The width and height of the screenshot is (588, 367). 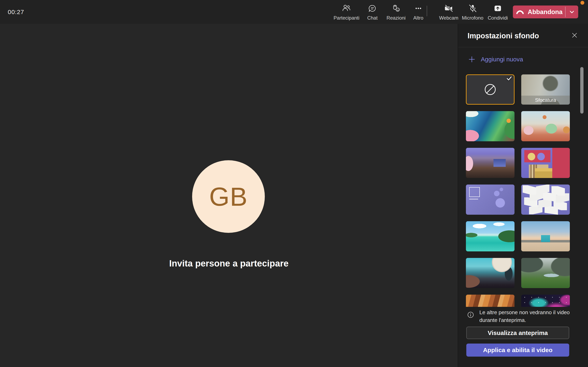 What do you see at coordinates (475, 192) in the screenshot?
I see `pantone-tag` at bounding box center [475, 192].